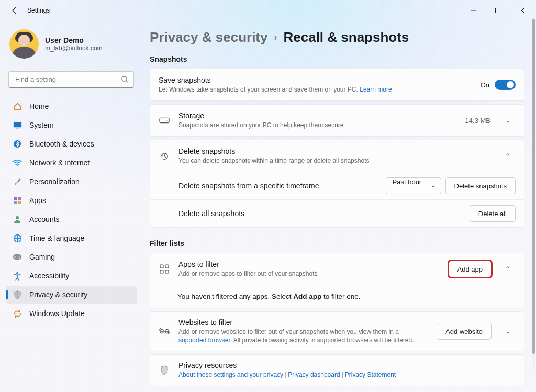 The image size is (536, 392). What do you see at coordinates (314, 375) in the screenshot?
I see `privacy-dashboard-link: Privacy dashboard` at bounding box center [314, 375].